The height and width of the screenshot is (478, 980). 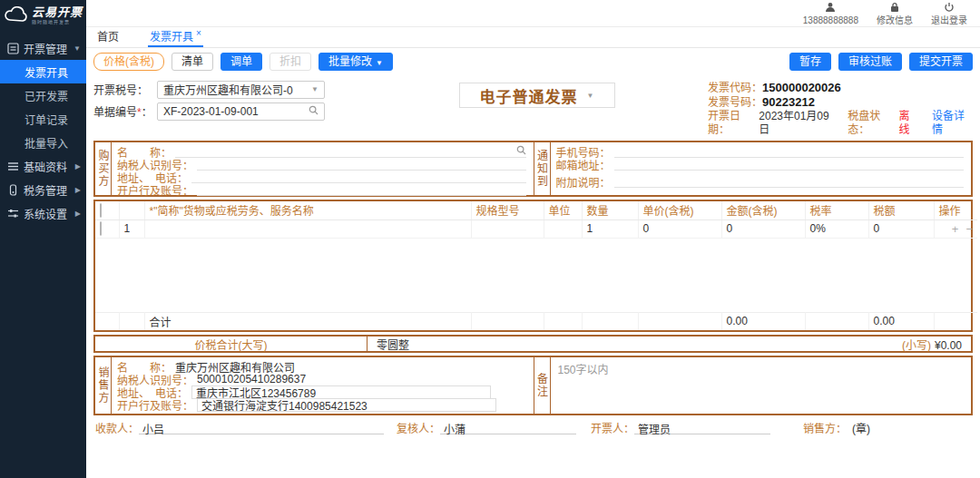 I want to click on col-spec: 规格型号, so click(x=507, y=210).